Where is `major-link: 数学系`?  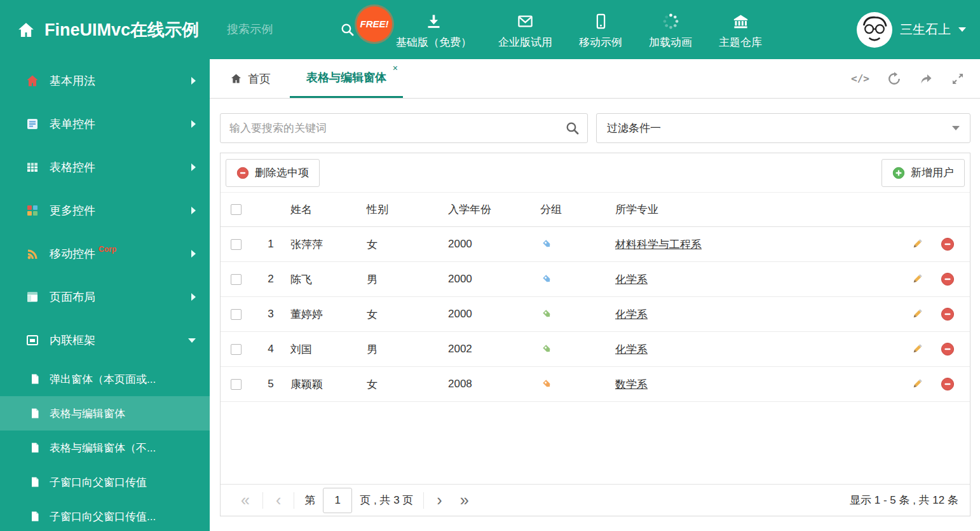
major-link: 数学系 is located at coordinates (632, 384).